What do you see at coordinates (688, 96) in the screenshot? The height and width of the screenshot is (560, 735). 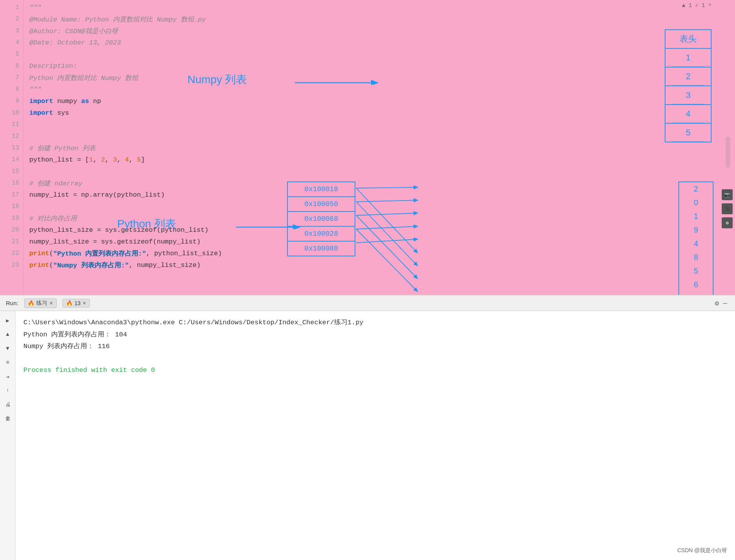 I see `header-box-item-3: 3` at bounding box center [688, 96].